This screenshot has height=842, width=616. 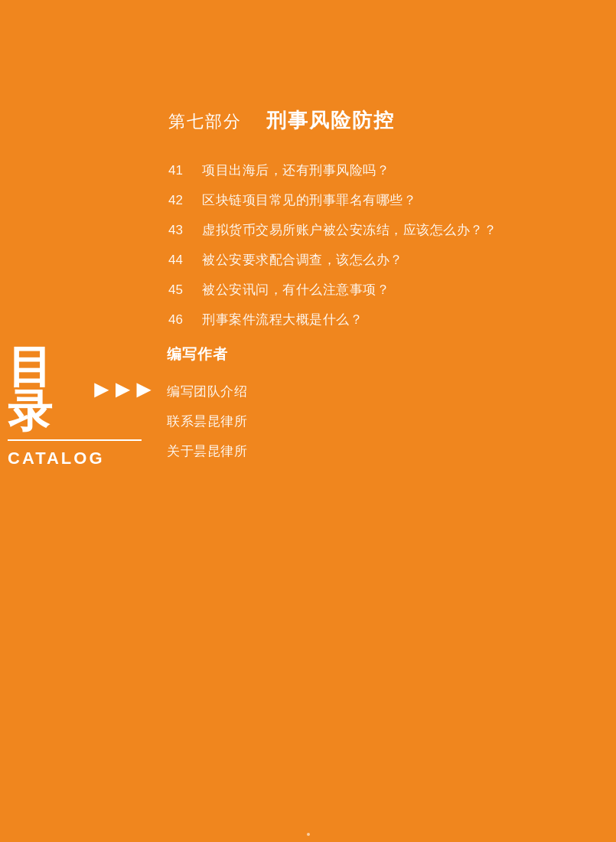 What do you see at coordinates (309, 201) in the screenshot?
I see `item-text: 区块链项目常见的刑事罪名有哪些？` at bounding box center [309, 201].